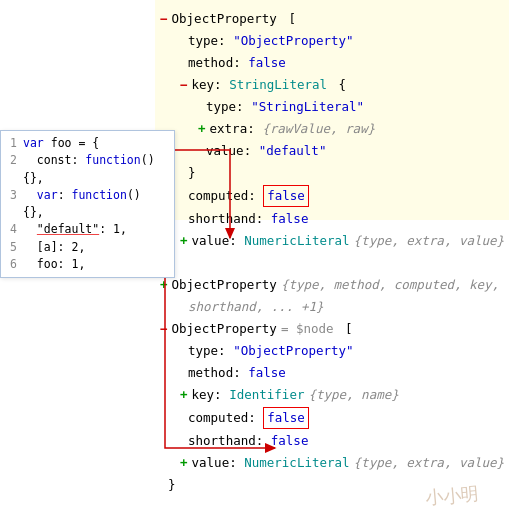 This screenshot has width=509, height=528. I want to click on prop-key-1: key:, so click(211, 85).